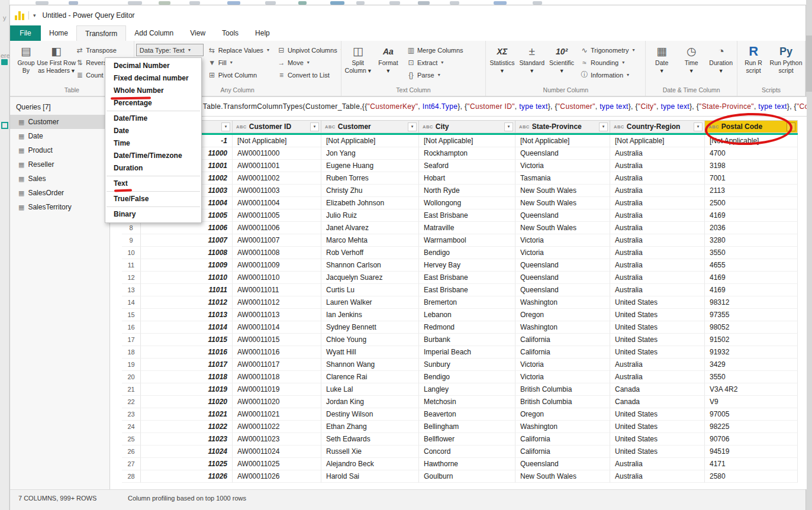 The image size is (812, 510). What do you see at coordinates (691, 58) in the screenshot?
I see `button-time: ◷Time▾` at bounding box center [691, 58].